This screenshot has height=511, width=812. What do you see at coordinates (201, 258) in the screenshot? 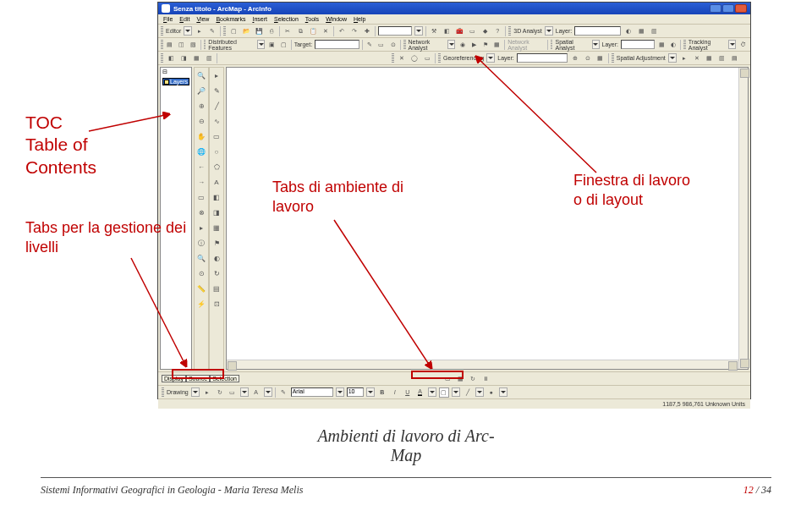
I see `find-icon: 🔍` at bounding box center [201, 258].